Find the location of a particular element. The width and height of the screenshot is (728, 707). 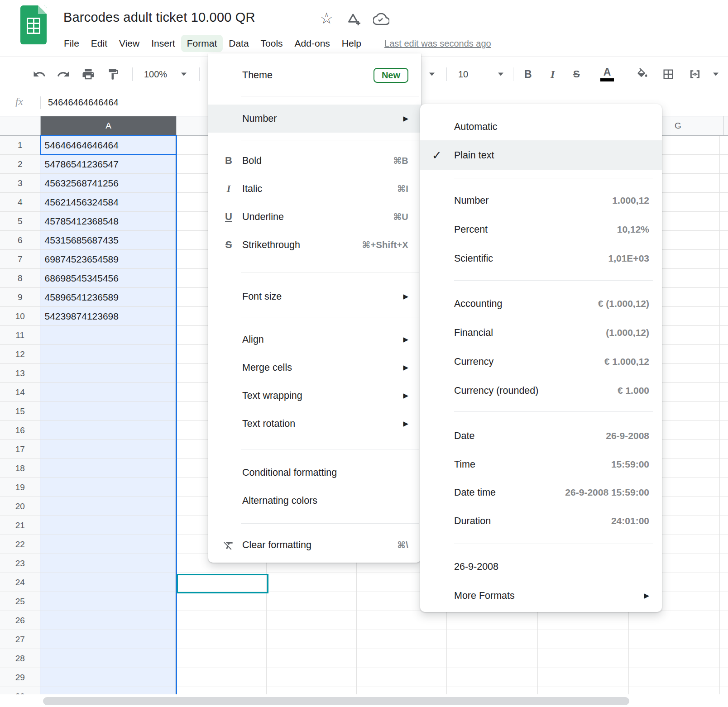

column-header-partial is located at coordinates (726, 126).